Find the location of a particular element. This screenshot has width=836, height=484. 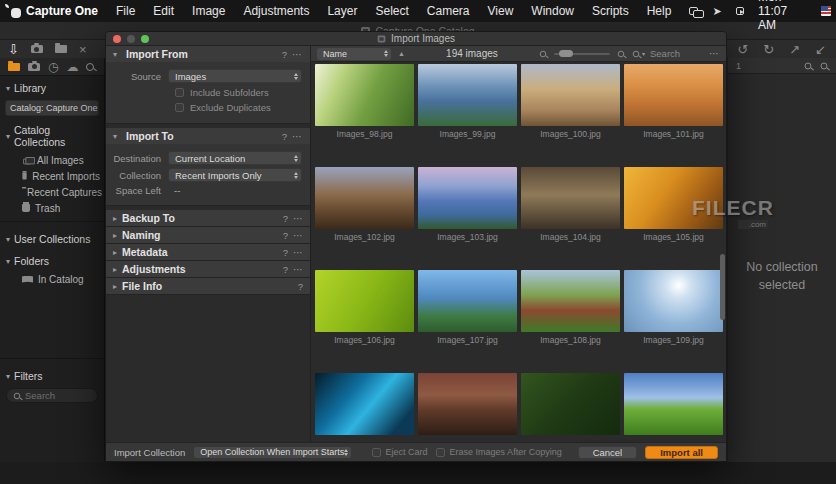

sidebar-item-in-catalog: In Catalog is located at coordinates (52, 279).